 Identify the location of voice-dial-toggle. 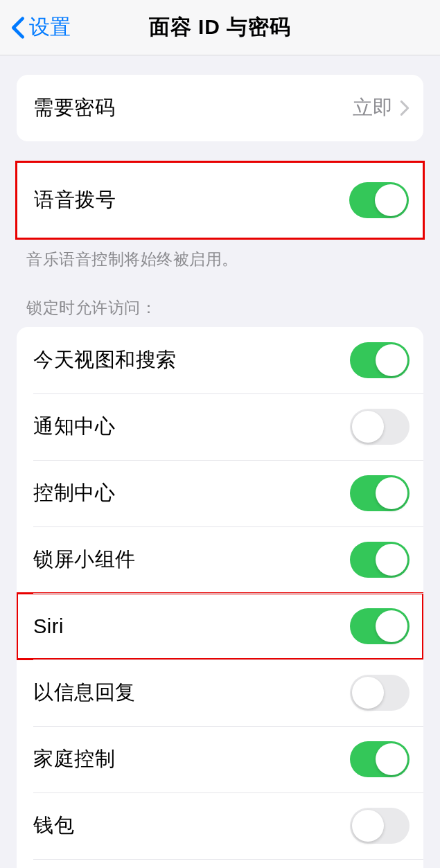
(379, 200).